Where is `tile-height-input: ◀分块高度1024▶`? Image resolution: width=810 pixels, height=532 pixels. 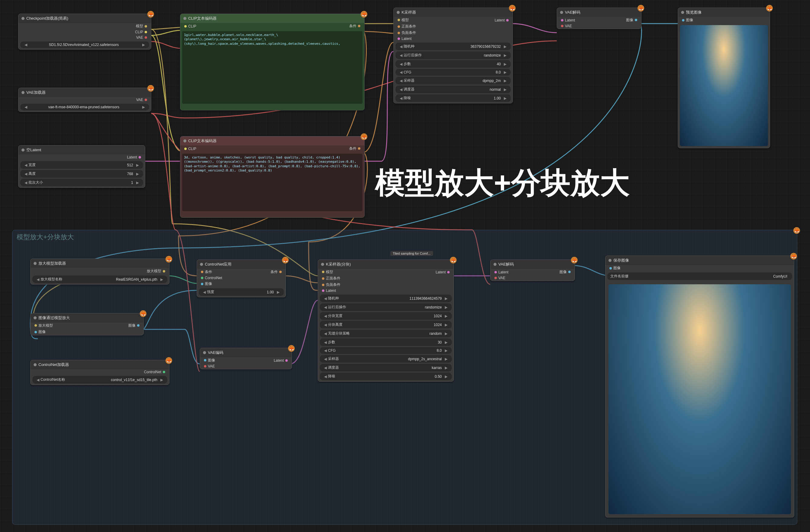 tile-height-input: ◀分块高度1024▶ is located at coordinates (386, 325).